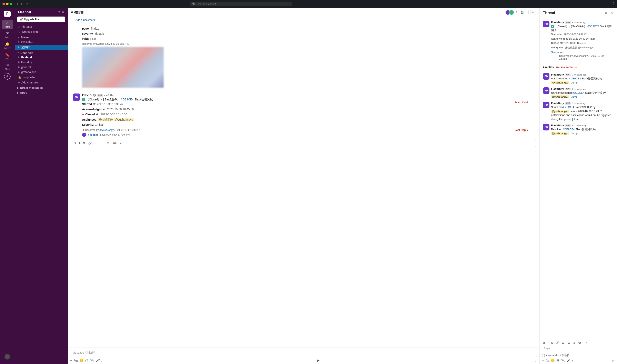 This screenshot has height=364, width=617. Describe the element at coordinates (557, 52) in the screenshot. I see `see-more-link: See more` at that location.